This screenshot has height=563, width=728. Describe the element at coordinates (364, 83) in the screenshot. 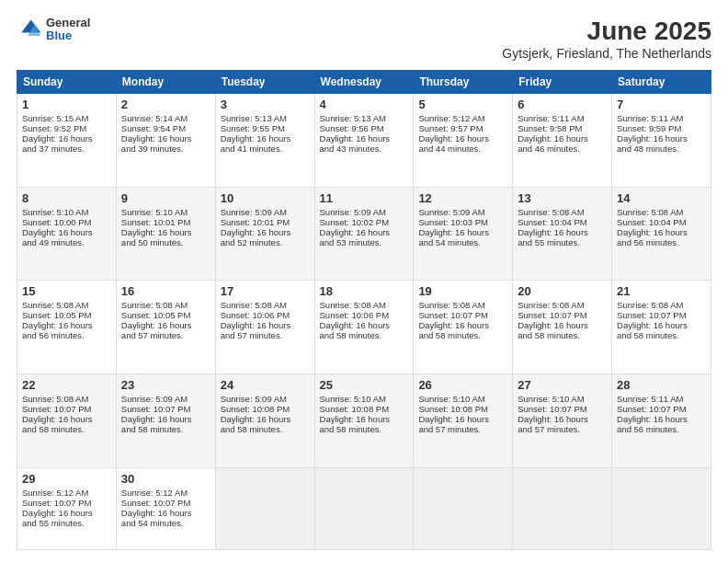

I see `header-row: Sunday Monday Tuesday Wednesday Thursday…` at that location.